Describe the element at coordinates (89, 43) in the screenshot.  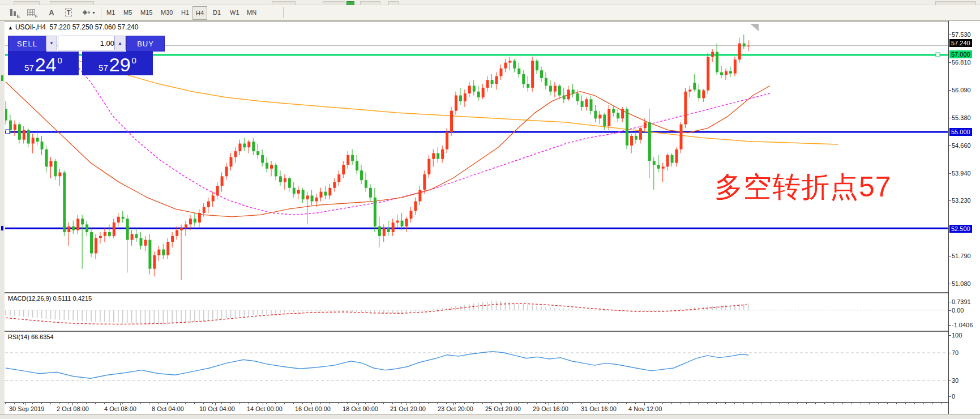
I see `volume-input` at that location.